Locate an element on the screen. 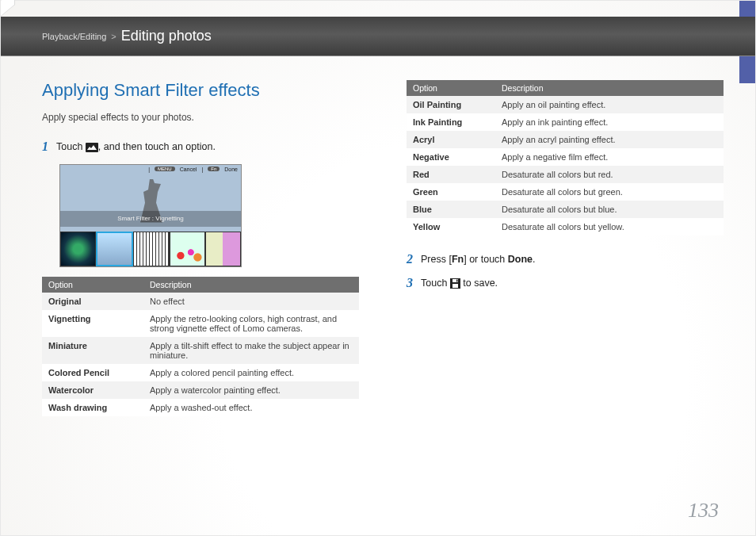  option-name: Yellow is located at coordinates (451, 227).